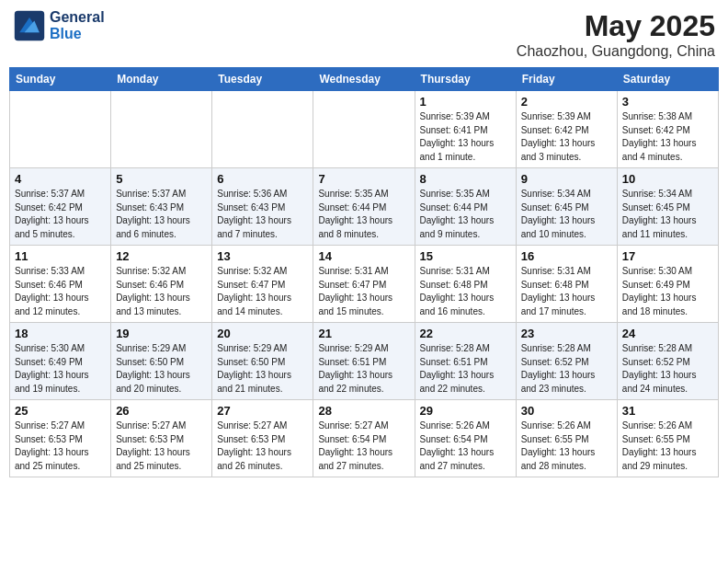  Describe the element at coordinates (667, 79) in the screenshot. I see `weekday-header-saturday: Saturday` at that location.